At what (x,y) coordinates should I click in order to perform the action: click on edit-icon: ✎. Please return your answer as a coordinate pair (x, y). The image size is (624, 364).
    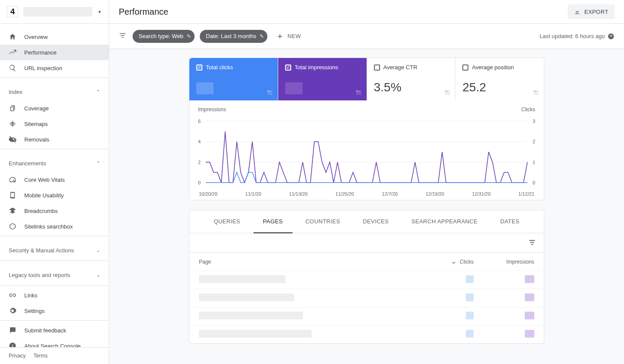
    Looking at the image, I should click on (189, 36).